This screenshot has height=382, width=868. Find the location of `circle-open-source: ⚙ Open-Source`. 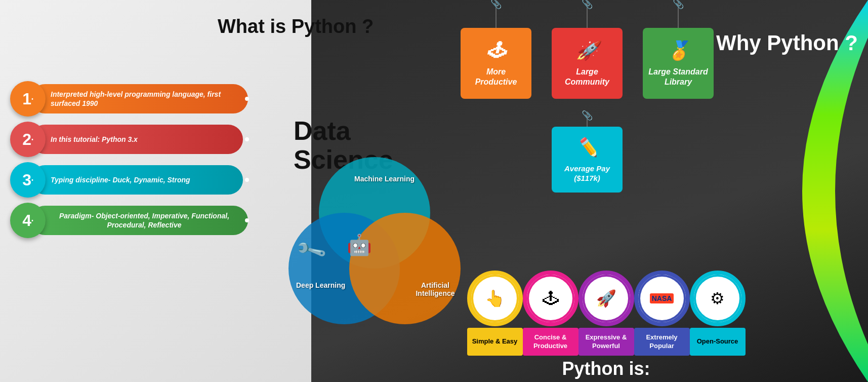

circle-open-source: ⚙ Open-Source is located at coordinates (718, 313).